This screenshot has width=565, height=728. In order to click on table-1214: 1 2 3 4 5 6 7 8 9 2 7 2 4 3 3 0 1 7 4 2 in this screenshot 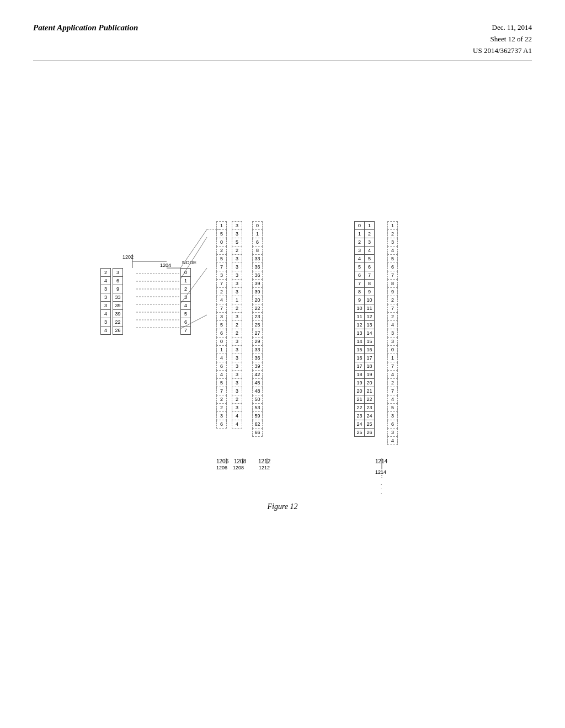, I will do `click(393, 333)`.